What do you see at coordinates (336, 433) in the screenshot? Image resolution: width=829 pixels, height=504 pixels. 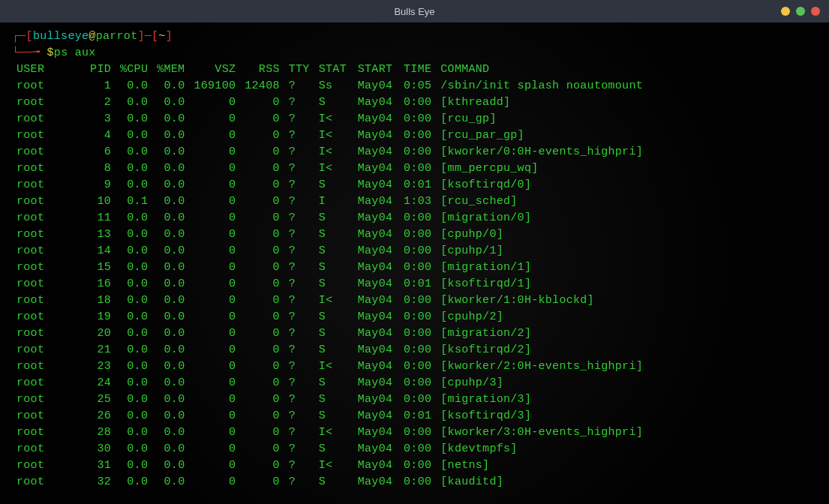 I see `table-row: root280.00.000?I<May040:00[kworker/3:0H-…` at bounding box center [336, 433].